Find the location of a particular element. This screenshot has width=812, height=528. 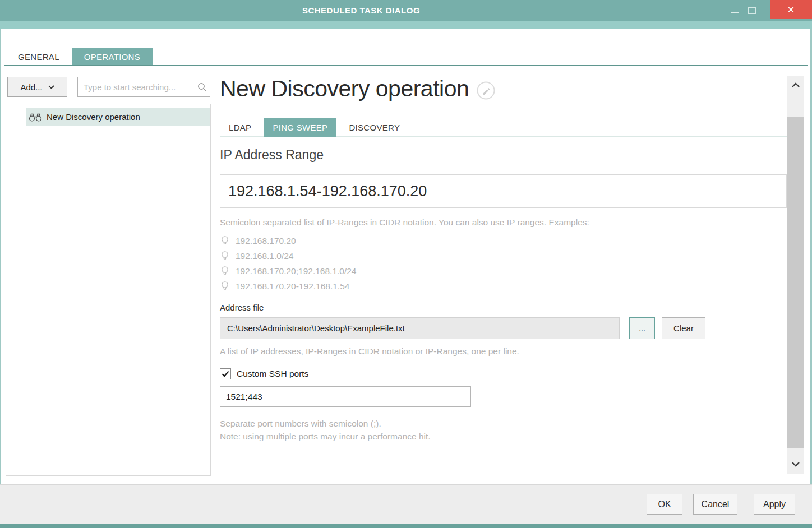

ip-range-examples: 192.168.170.20 192.168.1.0/24 192.168.17… is located at coordinates (288, 263).